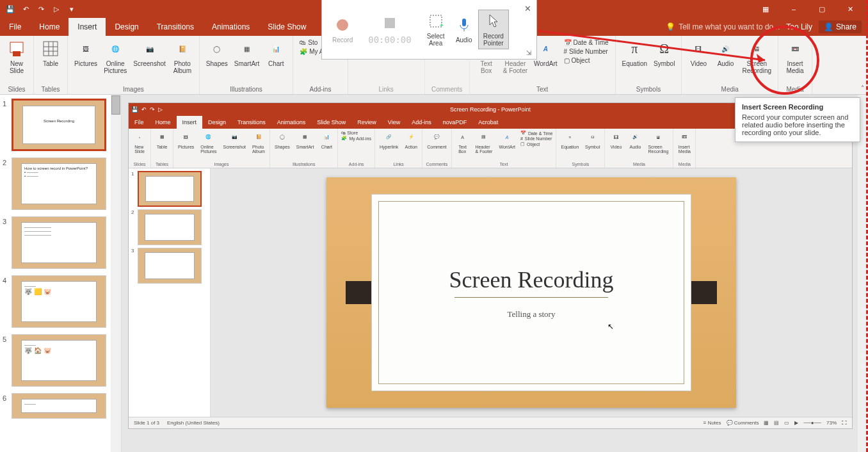  Describe the element at coordinates (723, 27) in the screenshot. I see `tell-me-search: 💡 Tell me what you want to do...` at that location.